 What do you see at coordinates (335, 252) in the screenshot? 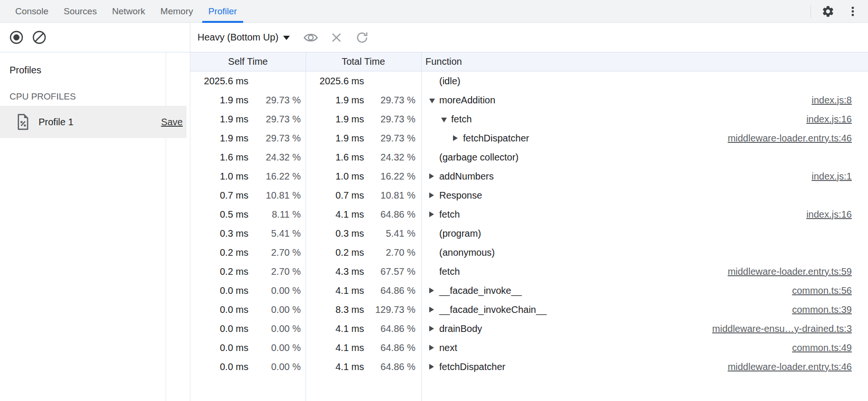
I see `total-time-ms: 0.2 ms` at bounding box center [335, 252].